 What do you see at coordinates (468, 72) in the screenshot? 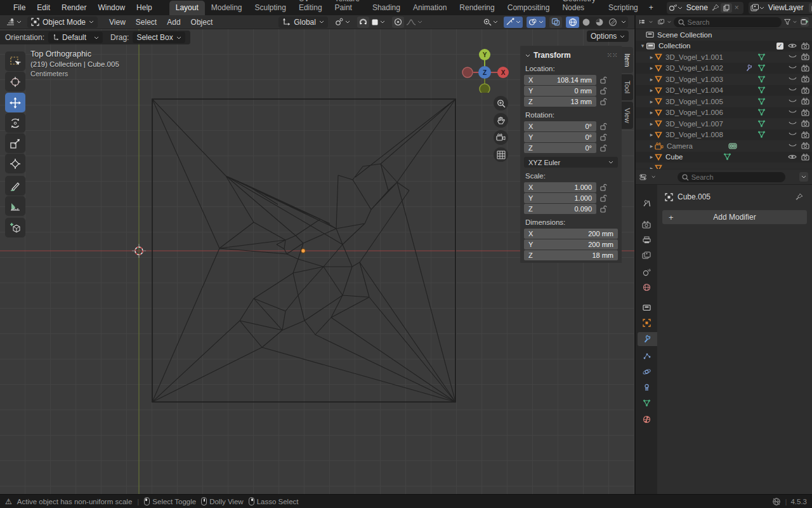
I see `gizmo-axis-x-negative` at bounding box center [468, 72].